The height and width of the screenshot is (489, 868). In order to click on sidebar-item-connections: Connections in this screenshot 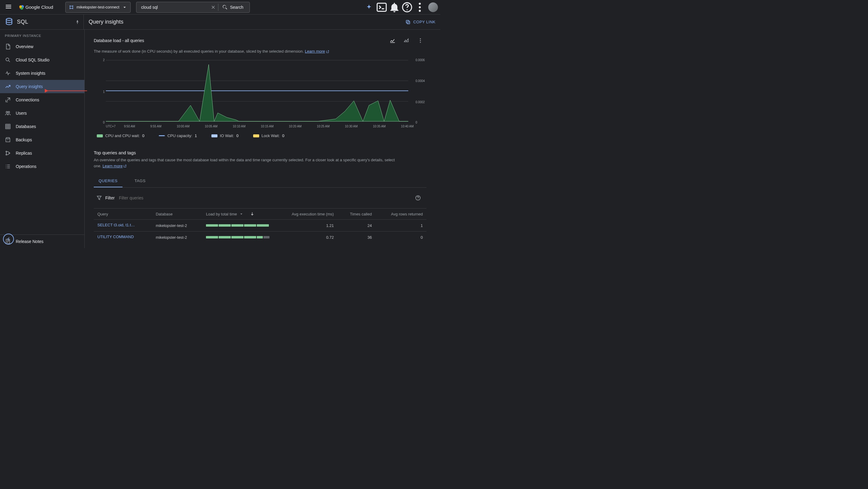, I will do `click(42, 100)`.